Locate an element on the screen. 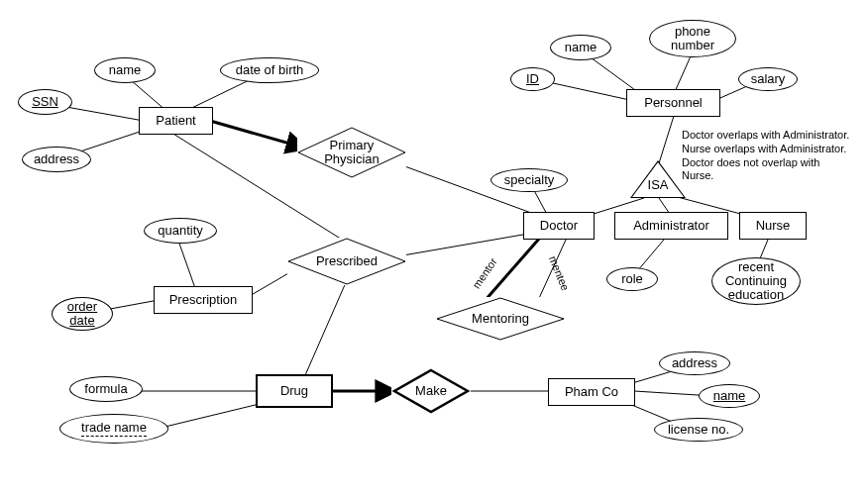  entity-doctor: Doctor is located at coordinates (559, 226).